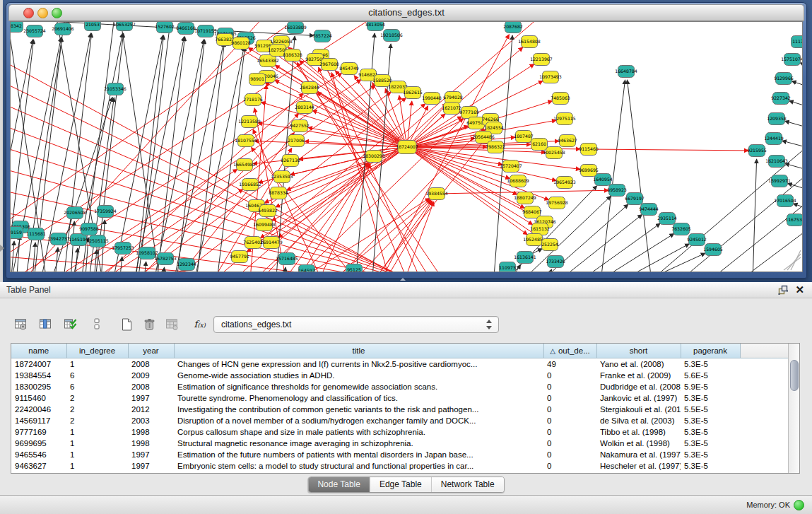 This screenshot has height=514, width=812. Describe the element at coordinates (295, 28) in the screenshot. I see `network-node: 16033809` at that location.